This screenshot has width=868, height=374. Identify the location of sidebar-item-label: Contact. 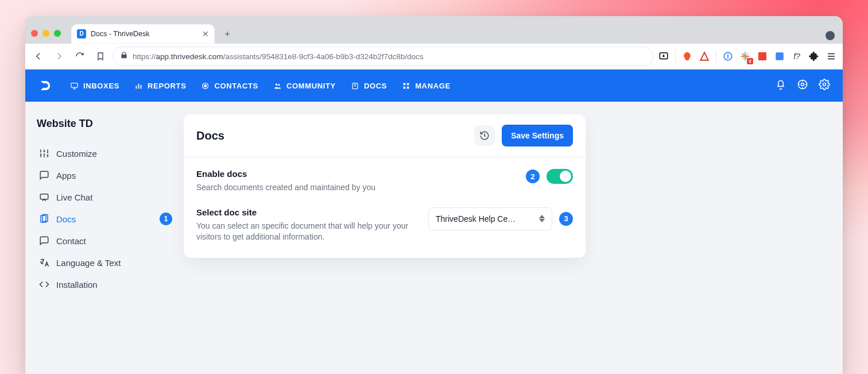
(71, 241).